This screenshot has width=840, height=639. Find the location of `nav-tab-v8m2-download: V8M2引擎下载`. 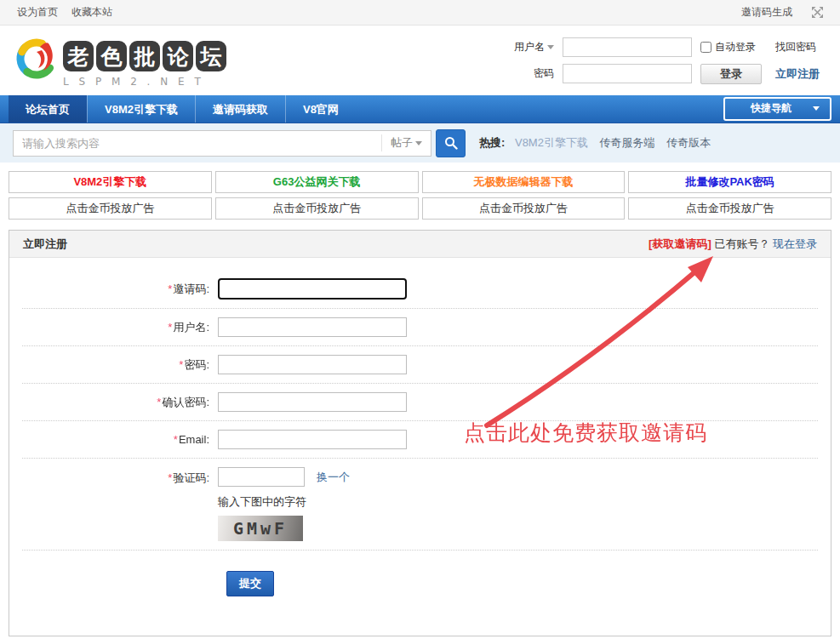

nav-tab-v8m2-download: V8M2引擎下载 is located at coordinates (141, 109).